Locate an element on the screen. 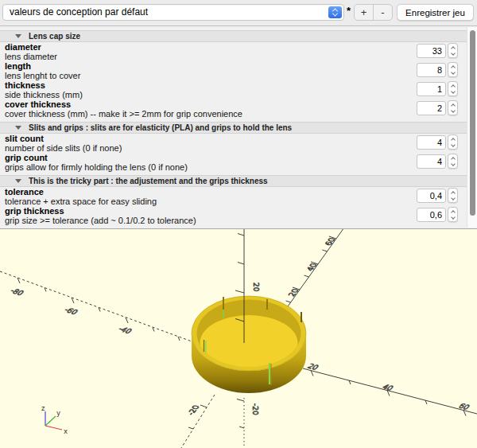 Image resolution: width=477 pixels, height=448 pixels. preset-toolbar: valeurs de conception par défaut * + - E… is located at coordinates (238, 13).